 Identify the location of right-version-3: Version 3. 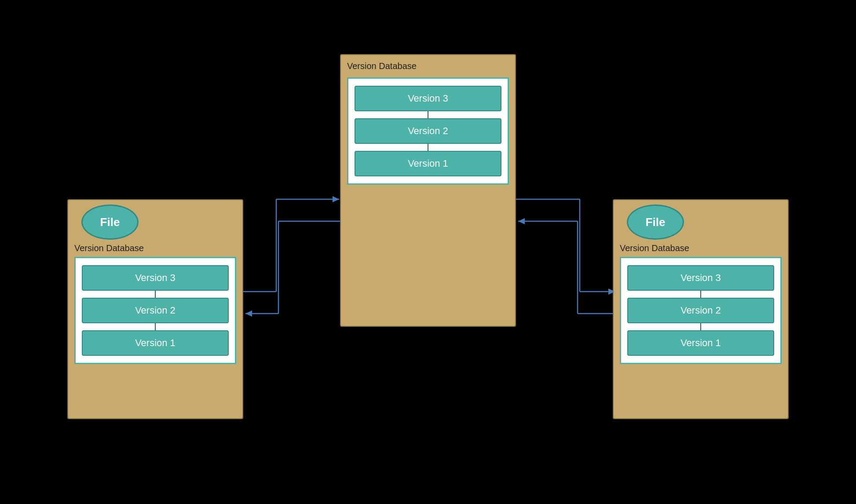
(701, 278).